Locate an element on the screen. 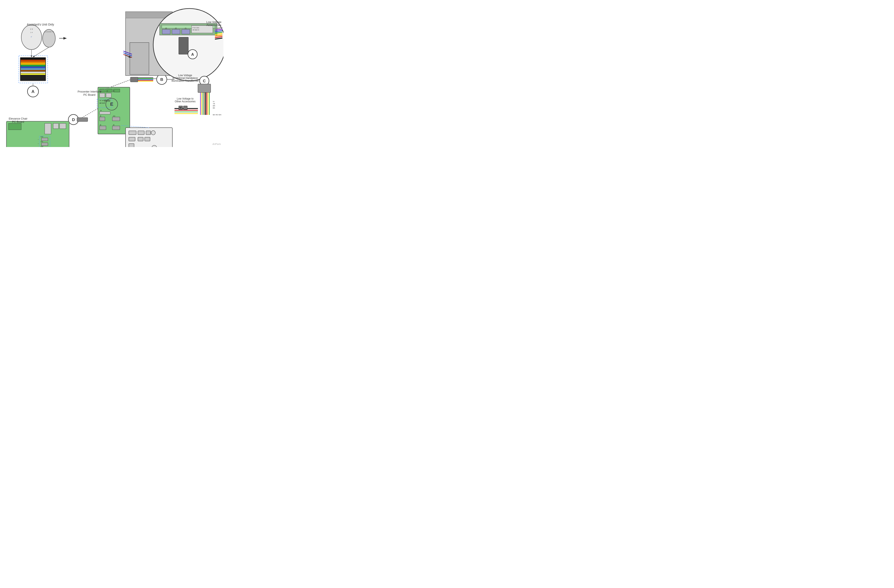 Image resolution: width=894 pixels, height=588 pixels. svg-text: D1 is located at coordinates (101, 101).